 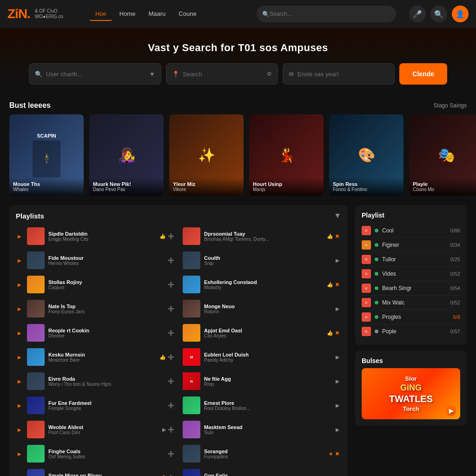 What do you see at coordinates (261, 309) in the screenshot?
I see `list-item: Monge Neuo Rotonn ▶` at bounding box center [261, 309].